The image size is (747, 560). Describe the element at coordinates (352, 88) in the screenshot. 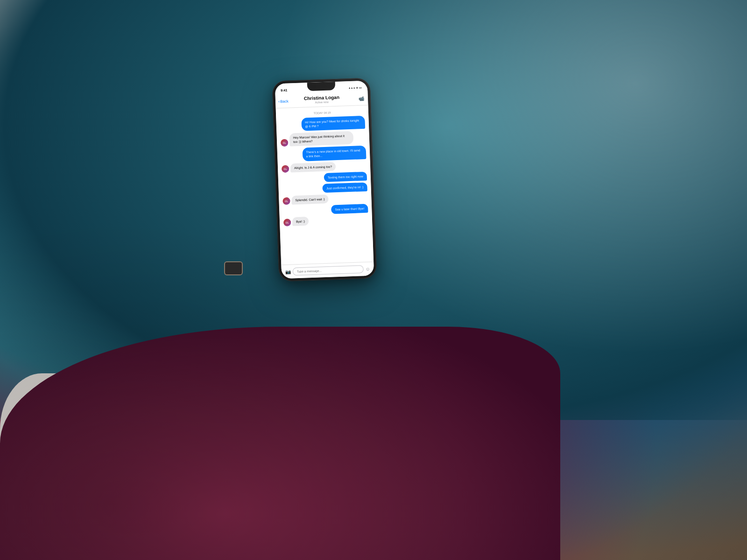

I see `signal-icon: ▲▲▲` at that location.